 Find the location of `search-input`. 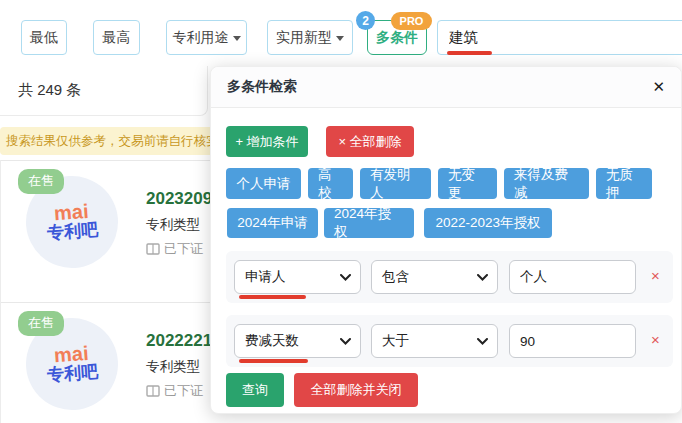

search-input is located at coordinates (560, 38).